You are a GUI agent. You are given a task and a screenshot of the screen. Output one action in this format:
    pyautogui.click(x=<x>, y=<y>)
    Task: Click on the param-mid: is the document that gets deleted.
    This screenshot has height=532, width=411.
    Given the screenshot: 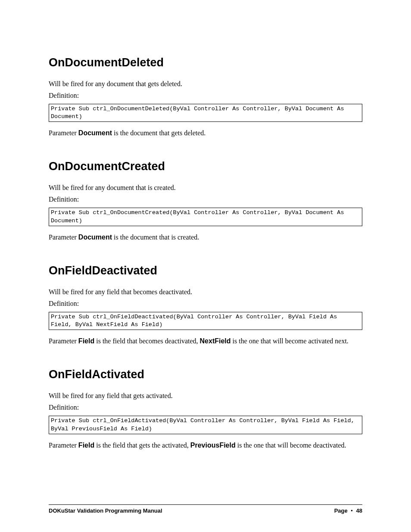 What is the action you would take?
    pyautogui.click(x=159, y=133)
    